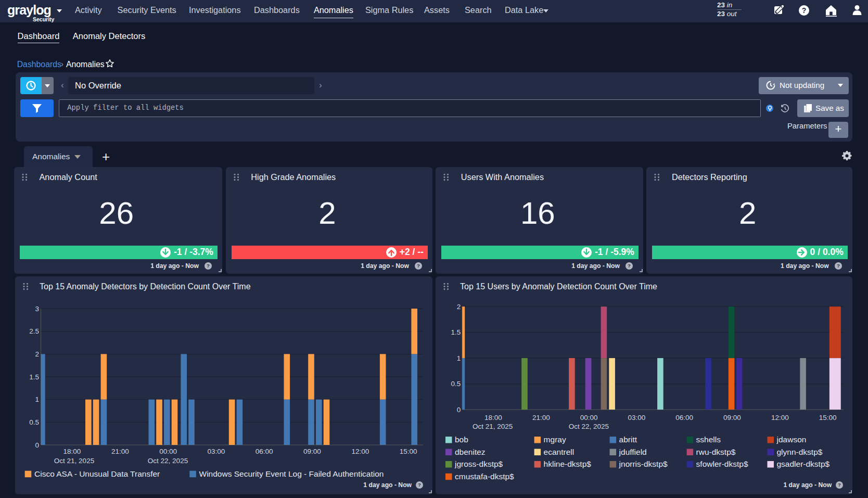 This screenshot has width=868, height=498. I want to click on svg-text: rwu-dkstp$, so click(716, 452).